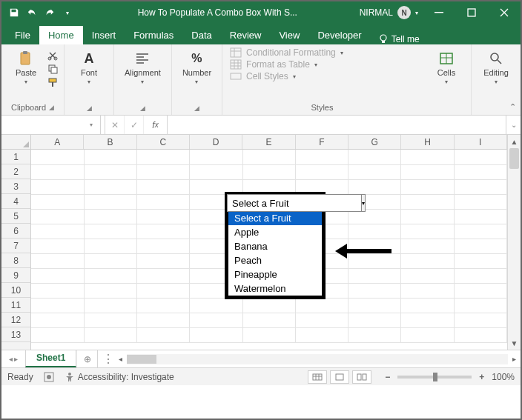 The width and height of the screenshot is (522, 420). What do you see at coordinates (22, 36) in the screenshot?
I see `tab-file: File` at bounding box center [22, 36].